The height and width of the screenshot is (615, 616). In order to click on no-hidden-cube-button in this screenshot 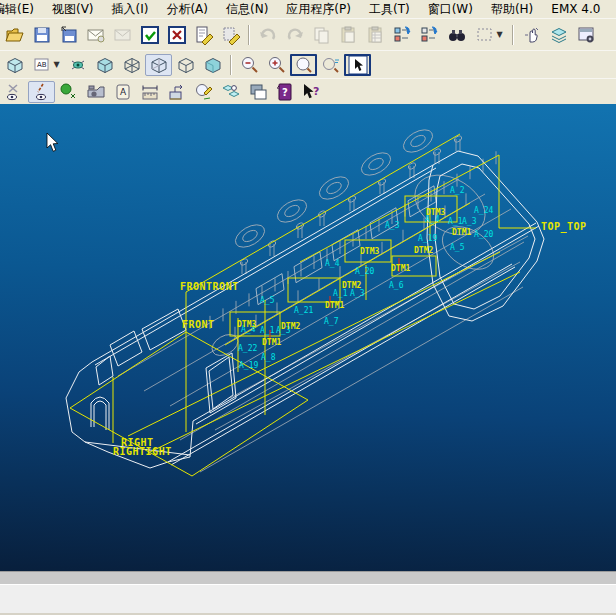, I will do `click(186, 65)`.